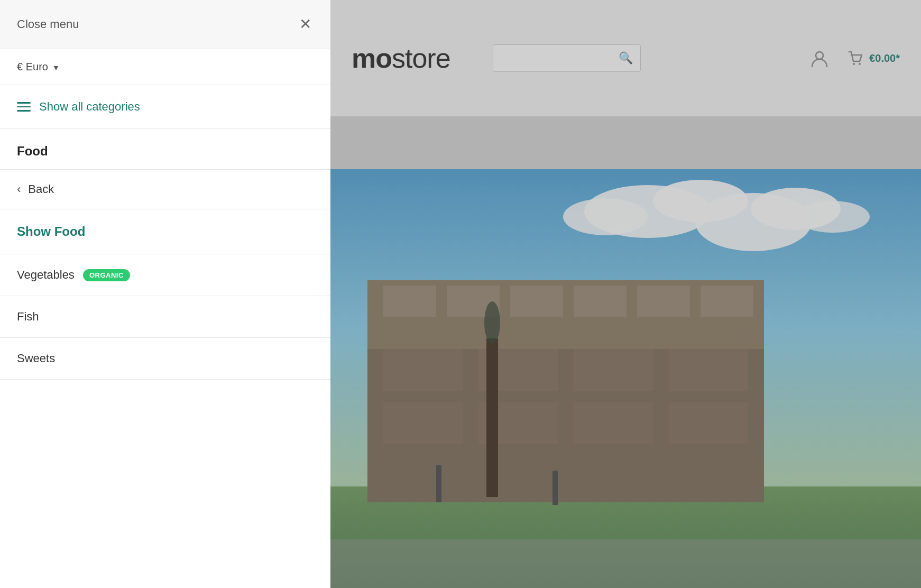 The height and width of the screenshot is (588, 921). I want to click on food-title: Food, so click(33, 151).